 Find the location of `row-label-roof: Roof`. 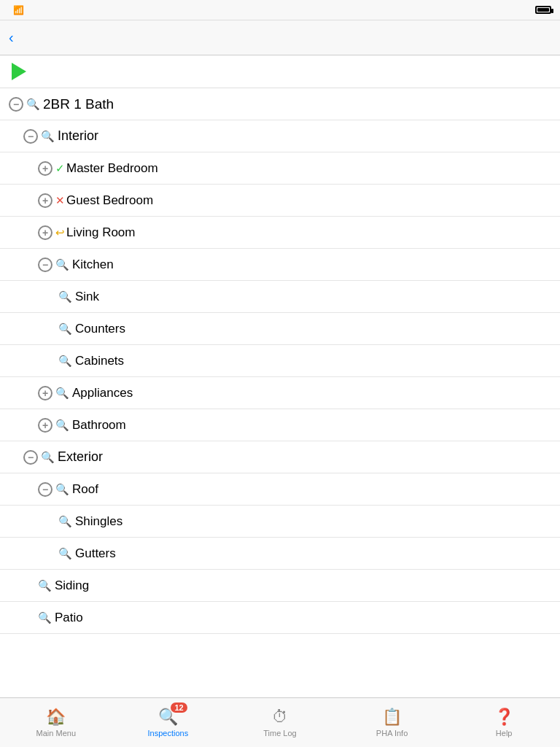

row-label-roof: Roof is located at coordinates (85, 489).